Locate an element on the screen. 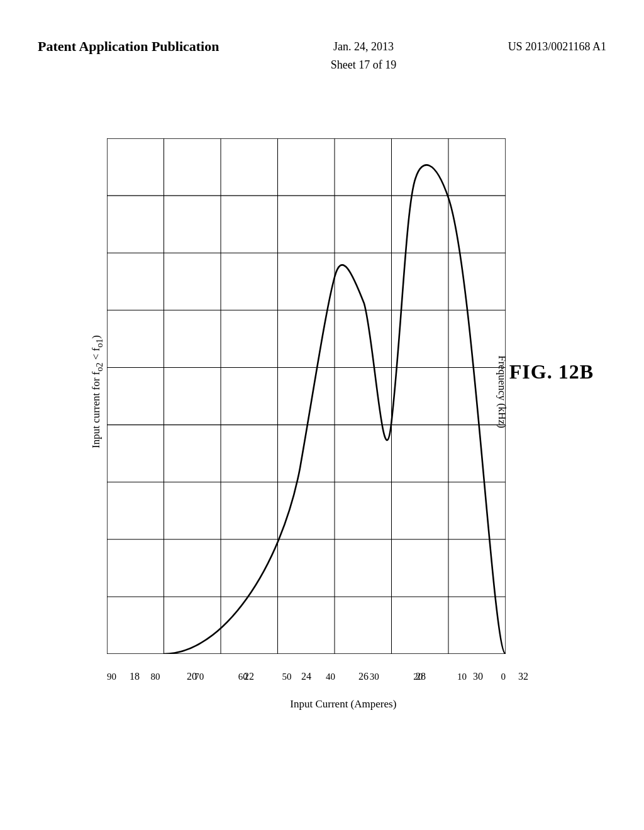 Image resolution: width=644 pixels, height=830 pixels. y-axis-left-label: Input current for fo2 < fo1) is located at coordinates (97, 392).